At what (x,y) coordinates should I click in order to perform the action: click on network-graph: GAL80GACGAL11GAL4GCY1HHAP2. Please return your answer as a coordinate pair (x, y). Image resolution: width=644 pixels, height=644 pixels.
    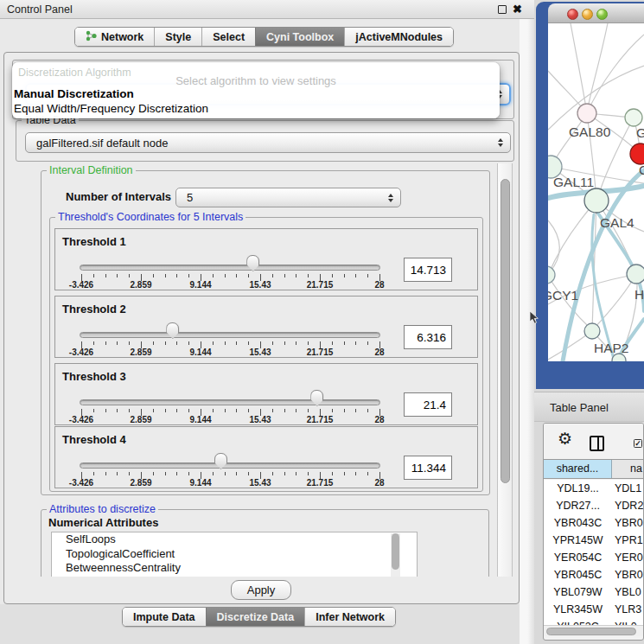
    Looking at the image, I should click on (596, 192).